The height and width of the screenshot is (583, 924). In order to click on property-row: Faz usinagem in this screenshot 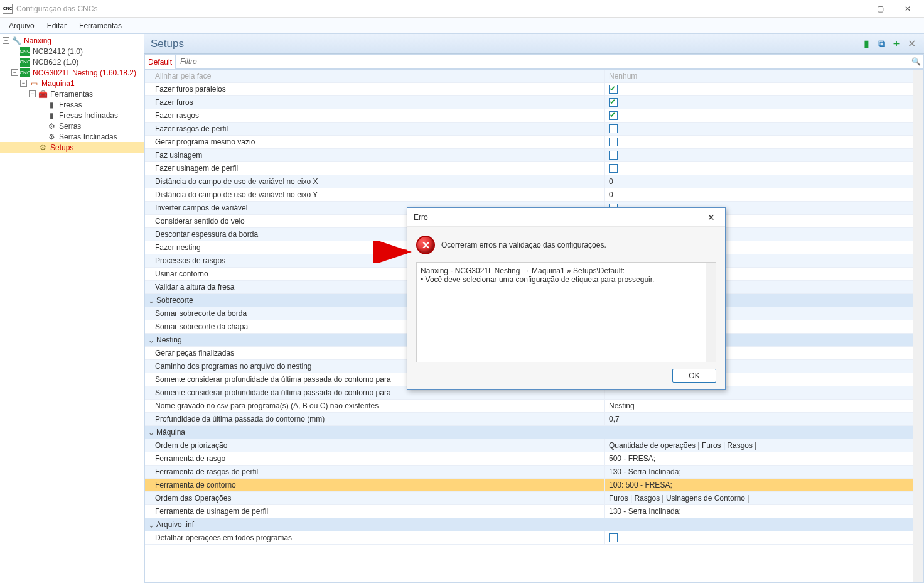, I will do `click(529, 156)`.